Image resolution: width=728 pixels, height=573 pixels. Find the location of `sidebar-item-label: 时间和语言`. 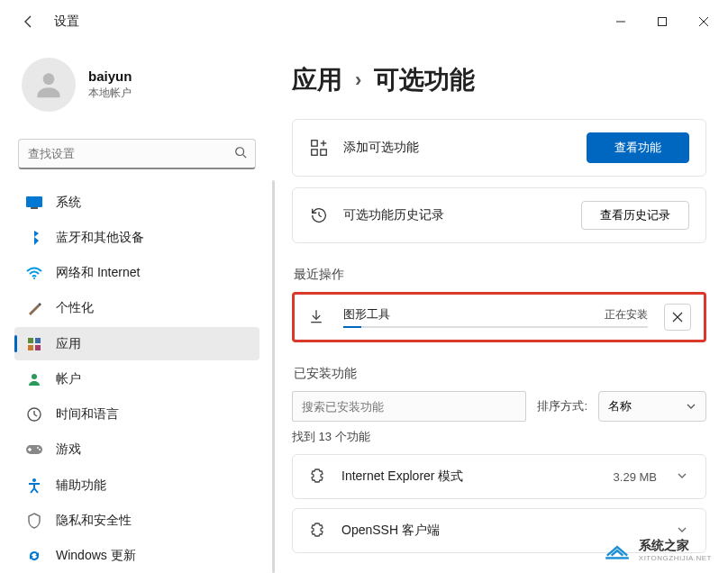

sidebar-item-label: 时间和语言 is located at coordinates (87, 414).